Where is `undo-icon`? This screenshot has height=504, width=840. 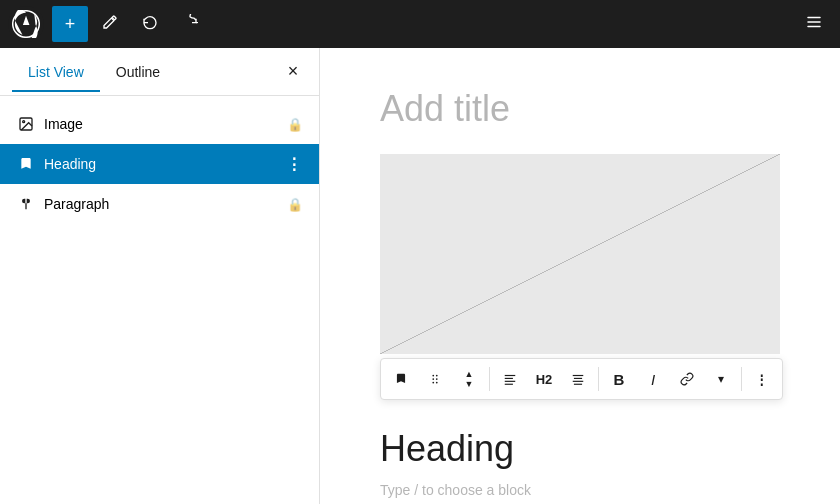 undo-icon is located at coordinates (150, 24).